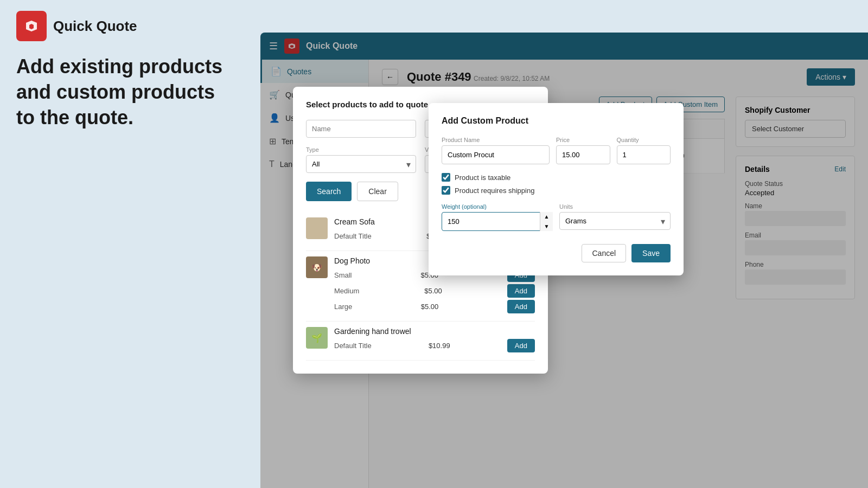 The width and height of the screenshot is (868, 488). Describe the element at coordinates (556, 253) in the screenshot. I see `custom-modal-footer: Cancel Save` at that location.